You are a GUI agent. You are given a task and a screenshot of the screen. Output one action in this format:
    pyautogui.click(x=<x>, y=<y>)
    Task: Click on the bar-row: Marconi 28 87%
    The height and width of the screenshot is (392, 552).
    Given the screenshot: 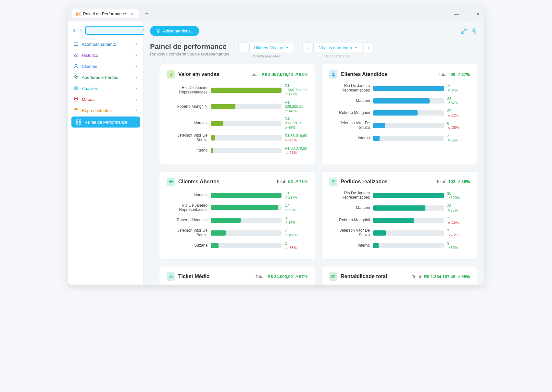 What is the action you would take?
    pyautogui.click(x=399, y=101)
    